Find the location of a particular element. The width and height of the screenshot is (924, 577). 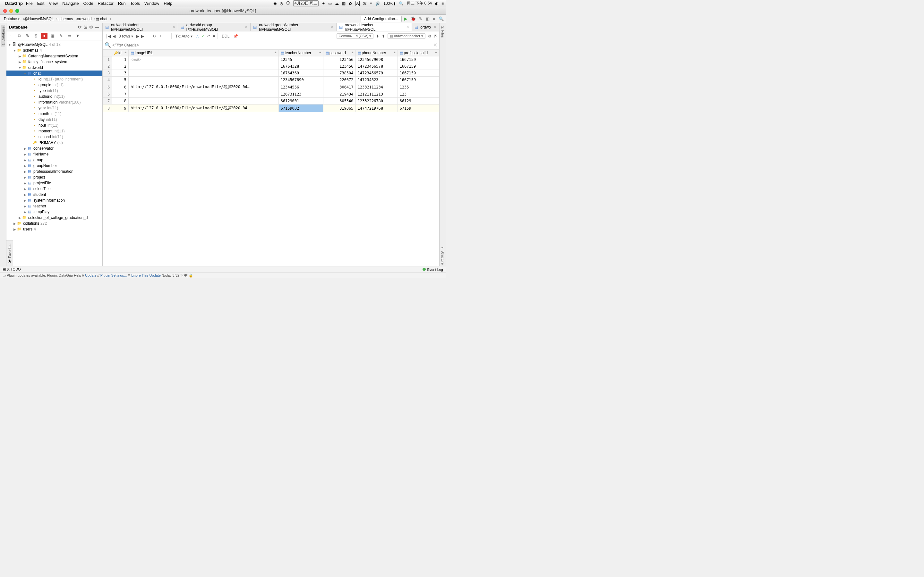

menu-run: Run is located at coordinates (122, 3).